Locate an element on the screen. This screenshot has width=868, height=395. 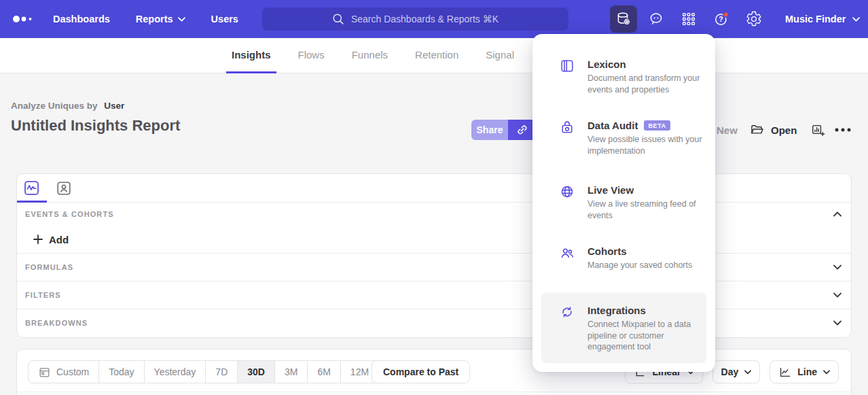
apps-grid-button is located at coordinates (689, 19).